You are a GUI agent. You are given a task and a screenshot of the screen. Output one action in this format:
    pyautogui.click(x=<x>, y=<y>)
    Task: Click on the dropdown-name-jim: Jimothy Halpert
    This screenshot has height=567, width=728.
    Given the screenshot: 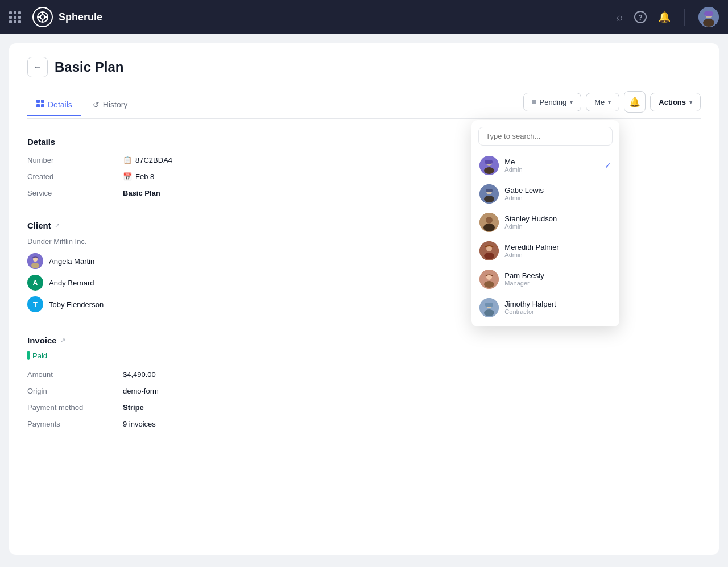 What is the action you would take?
    pyautogui.click(x=558, y=304)
    